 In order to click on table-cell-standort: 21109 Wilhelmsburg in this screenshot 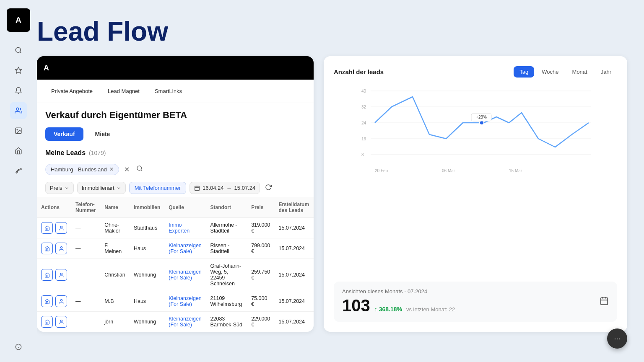, I will do `click(227, 302)`.